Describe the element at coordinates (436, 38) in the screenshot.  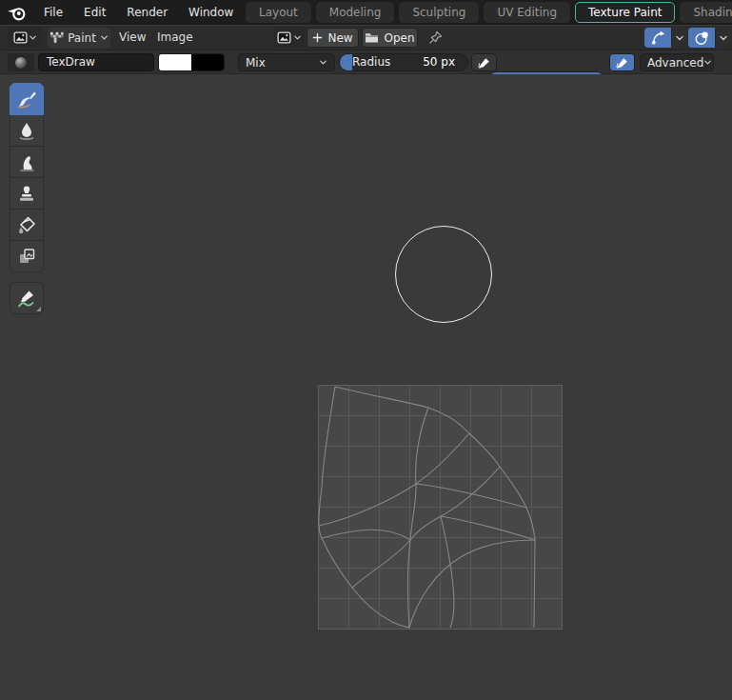
I see `pin-icon` at that location.